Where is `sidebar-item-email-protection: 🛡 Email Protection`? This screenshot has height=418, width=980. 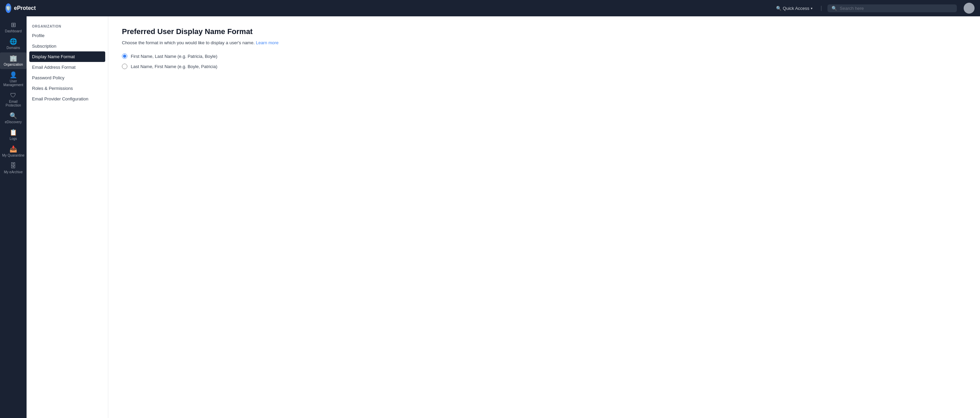 sidebar-item-email-protection: 🛡 Email Protection is located at coordinates (13, 100).